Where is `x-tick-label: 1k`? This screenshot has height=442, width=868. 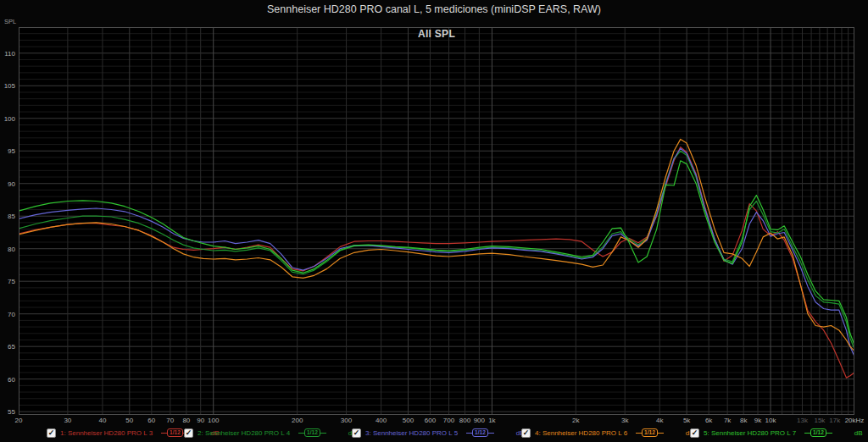 x-tick-label: 1k is located at coordinates (492, 420).